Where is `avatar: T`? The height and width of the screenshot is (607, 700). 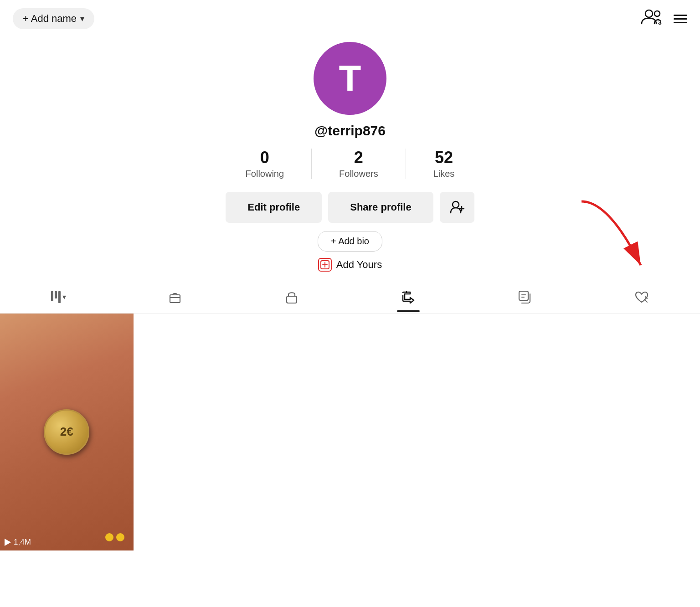 avatar: T is located at coordinates (350, 78).